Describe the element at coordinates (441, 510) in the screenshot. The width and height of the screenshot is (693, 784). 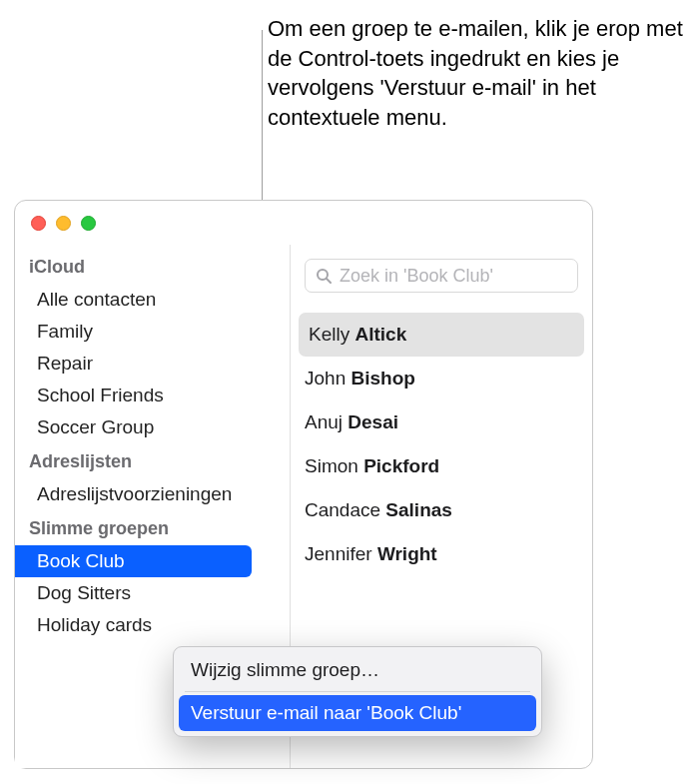
I see `contact-row: Candace Salinas` at that location.